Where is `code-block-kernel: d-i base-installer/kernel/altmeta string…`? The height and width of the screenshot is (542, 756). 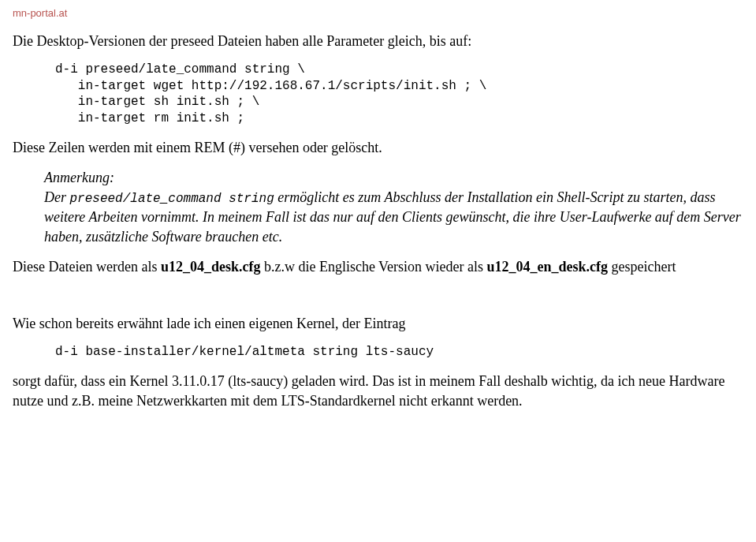 code-block-kernel: d-i base-installer/kernel/altmeta string… is located at coordinates (399, 352).